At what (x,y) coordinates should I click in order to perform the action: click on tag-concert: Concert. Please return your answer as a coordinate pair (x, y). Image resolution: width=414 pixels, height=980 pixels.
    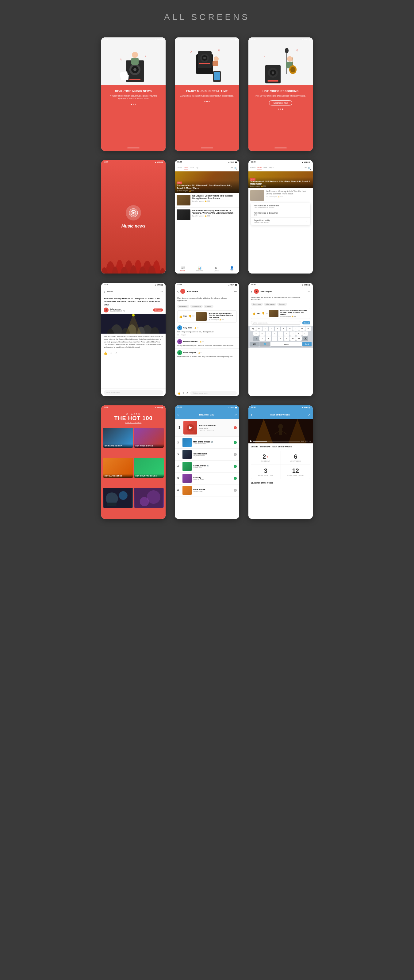
    Looking at the image, I should click on (209, 306).